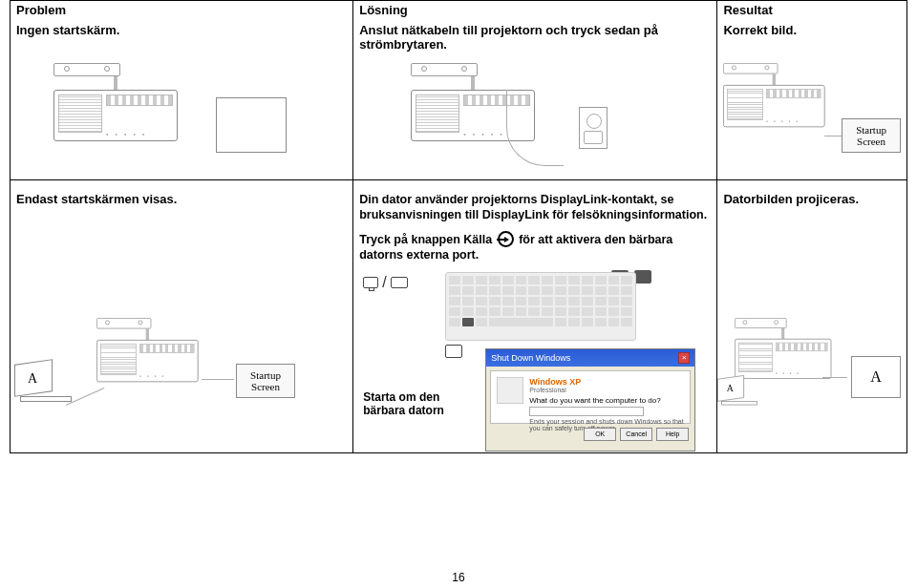  What do you see at coordinates (458, 37) in the screenshot?
I see `row1-text: Ingen startskärm. Anslut nätkabeln till …` at bounding box center [458, 37].